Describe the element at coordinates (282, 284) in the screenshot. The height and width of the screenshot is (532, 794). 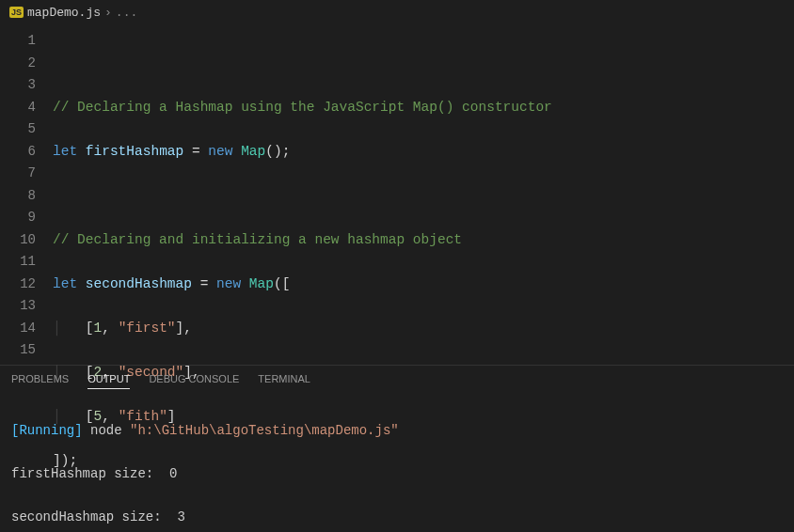
I see `token-punct: ([` at that location.